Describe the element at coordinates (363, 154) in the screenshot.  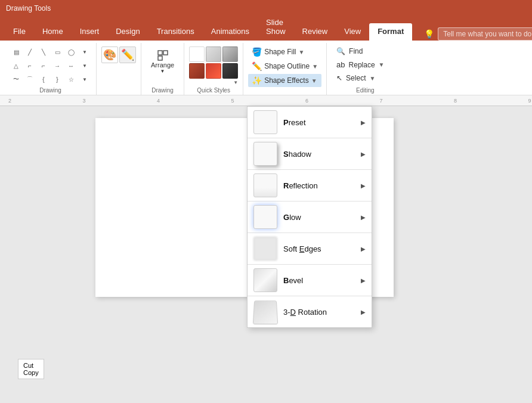
I see `shadow-submenu-chevron: ▶` at that location.